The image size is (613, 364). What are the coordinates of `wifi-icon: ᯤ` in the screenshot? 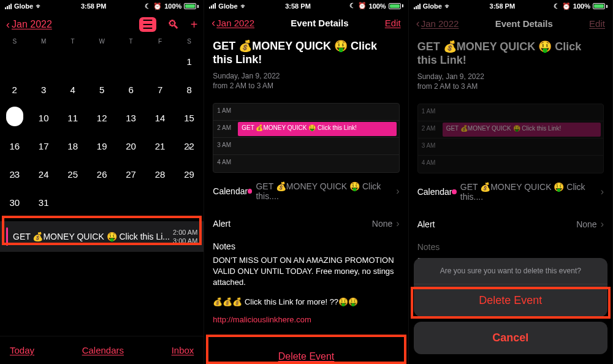 It's located at (447, 6).